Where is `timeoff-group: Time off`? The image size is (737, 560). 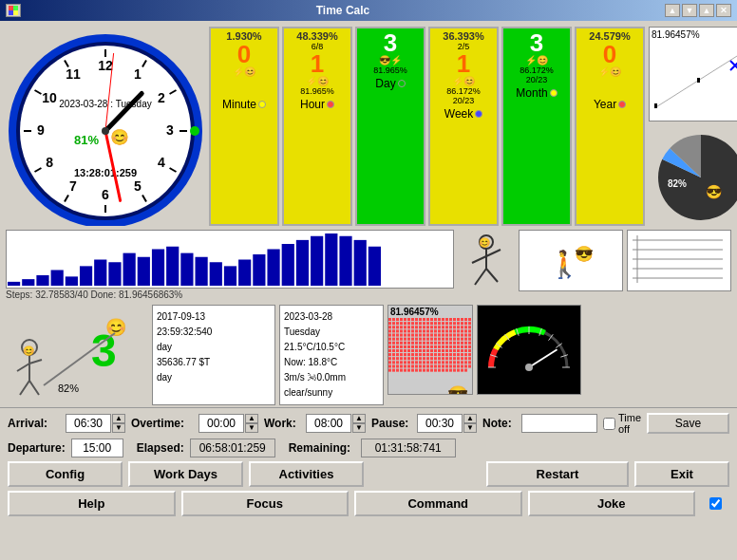 timeoff-group: Time off is located at coordinates (622, 423).